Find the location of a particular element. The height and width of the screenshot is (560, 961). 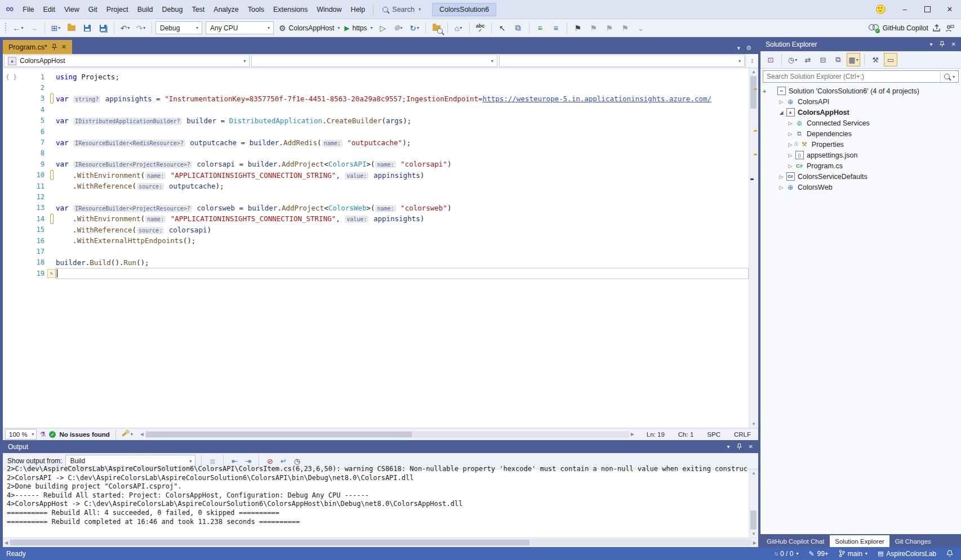

window-position-menu-icon: ▾ is located at coordinates (729, 447).